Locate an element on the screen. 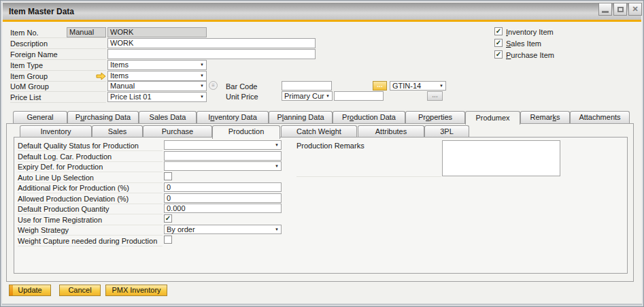  uom-group-label: UoM Group is located at coordinates (58, 87).